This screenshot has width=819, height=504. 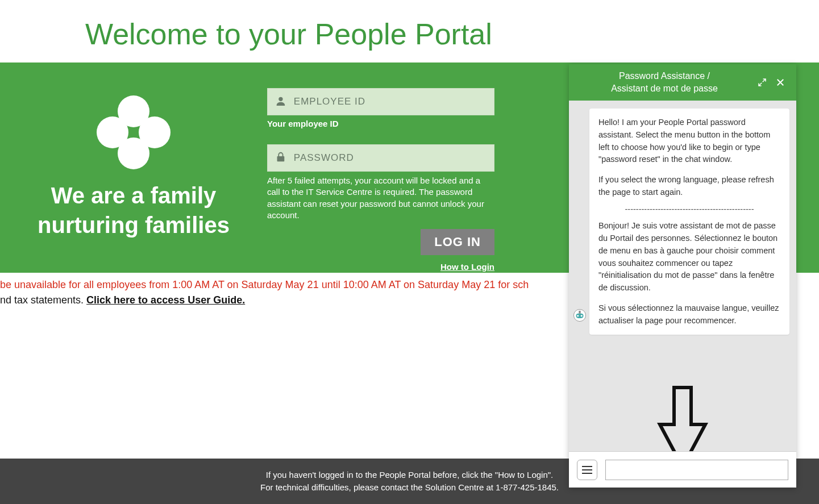 What do you see at coordinates (410, 475) in the screenshot?
I see `footer-line1: If you haven't logged in to the People P…` at bounding box center [410, 475].